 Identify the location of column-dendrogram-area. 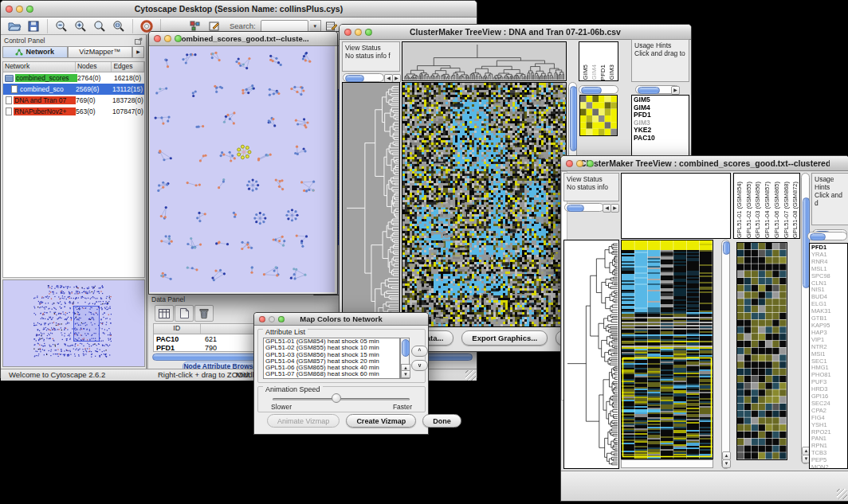
(676, 205).